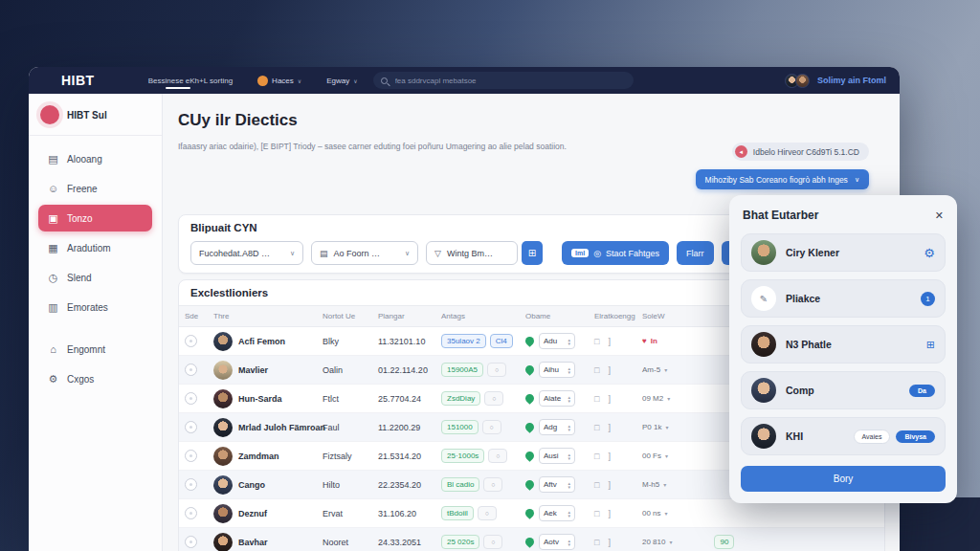 Image resolution: width=980 pixels, height=551 pixels. I want to click on sidebar-item-slend: ◷Slend, so click(96, 277).